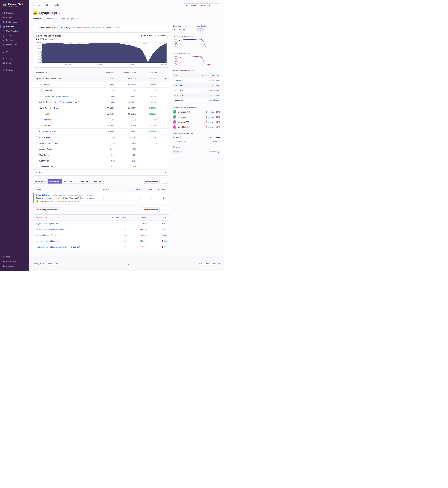 The width and height of the screenshot is (448, 488). I want to click on breadcrumb-releases: Releases, so click(37, 5).